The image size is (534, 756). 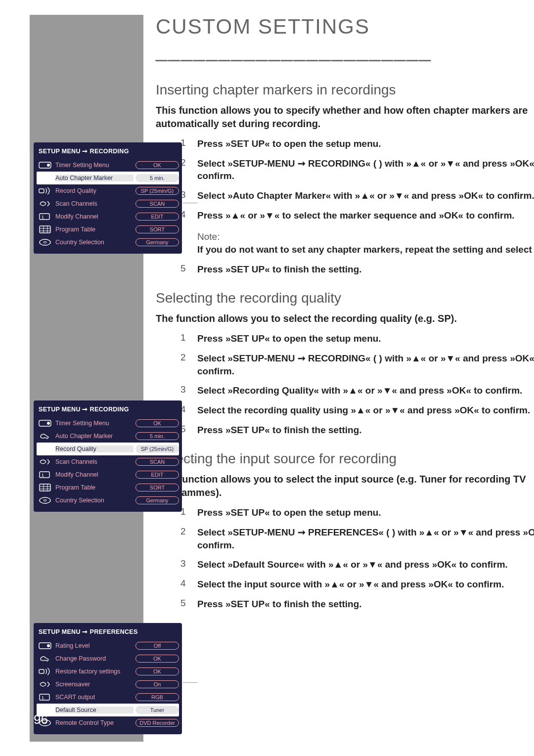 What do you see at coordinates (360, 391) in the screenshot?
I see `step-text: Select »Recording Quality« with »▲« or »…` at bounding box center [360, 391].